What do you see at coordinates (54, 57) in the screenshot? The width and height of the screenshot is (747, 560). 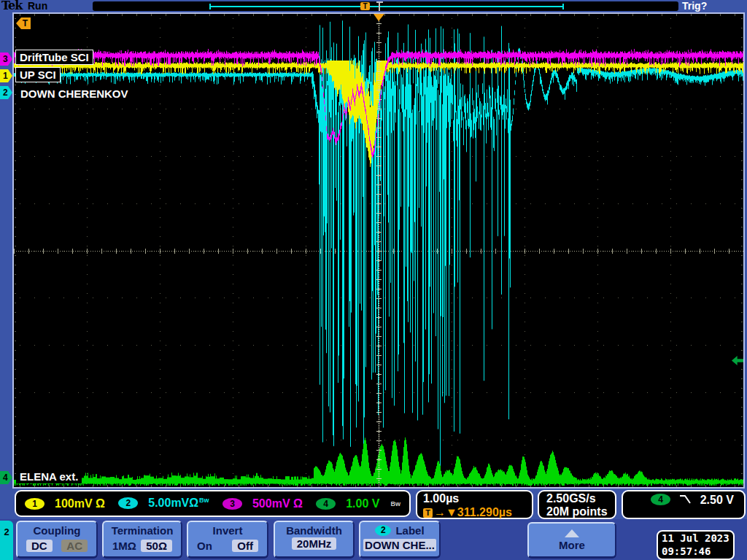 I see `channel3-label: DriftTube SCI` at bounding box center [54, 57].